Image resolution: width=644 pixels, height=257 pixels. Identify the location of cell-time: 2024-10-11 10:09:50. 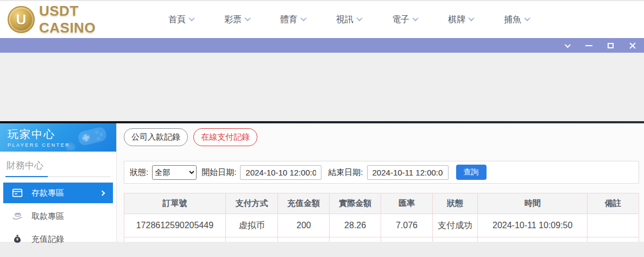
(533, 226).